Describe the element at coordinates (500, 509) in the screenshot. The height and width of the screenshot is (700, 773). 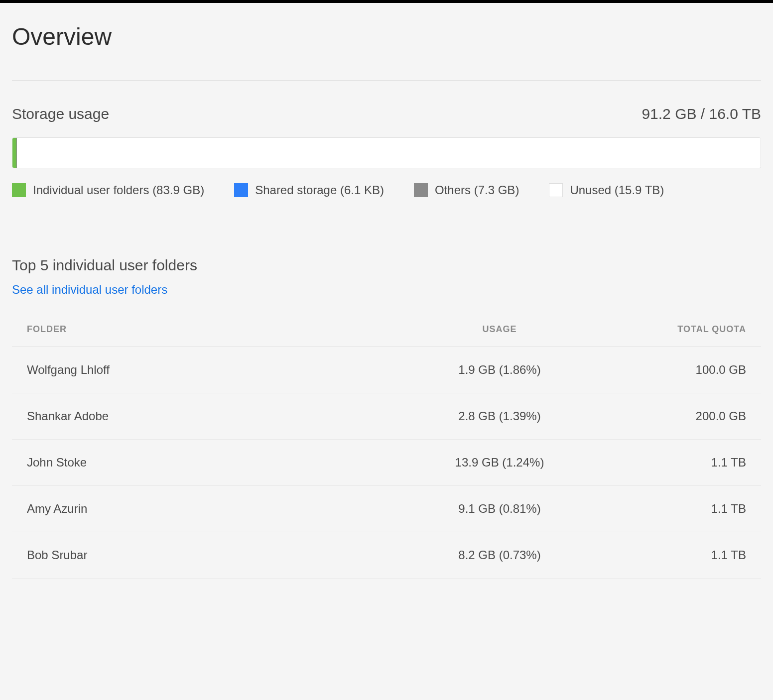
I see `cell-usage: 9.1 GB (0.81%)` at that location.